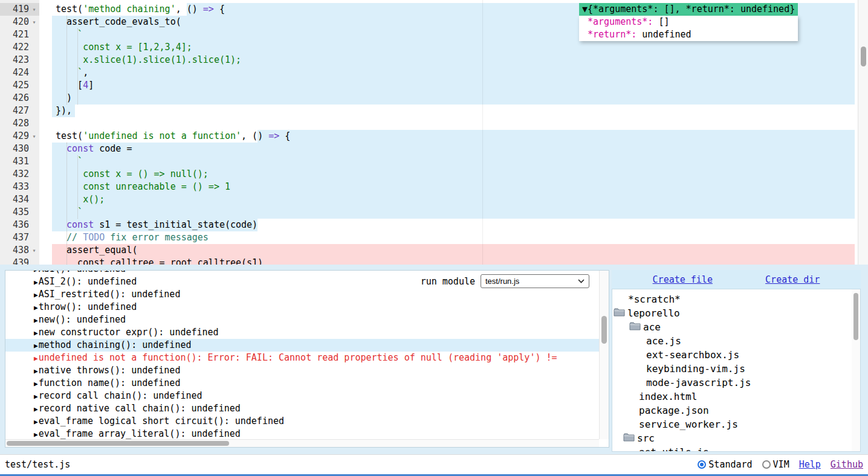  What do you see at coordinates (736, 313) in the screenshot?
I see `tree-directory: leporello` at bounding box center [736, 313].